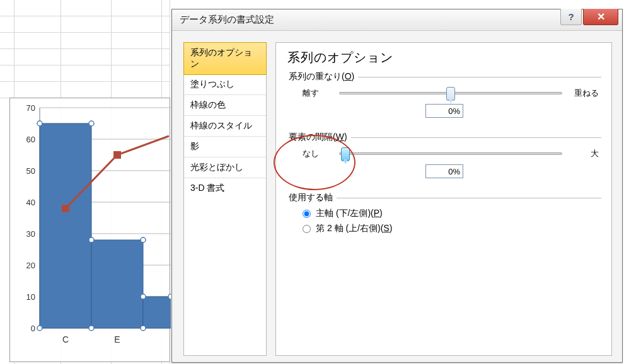  I want to click on overlap-slider, so click(451, 93).